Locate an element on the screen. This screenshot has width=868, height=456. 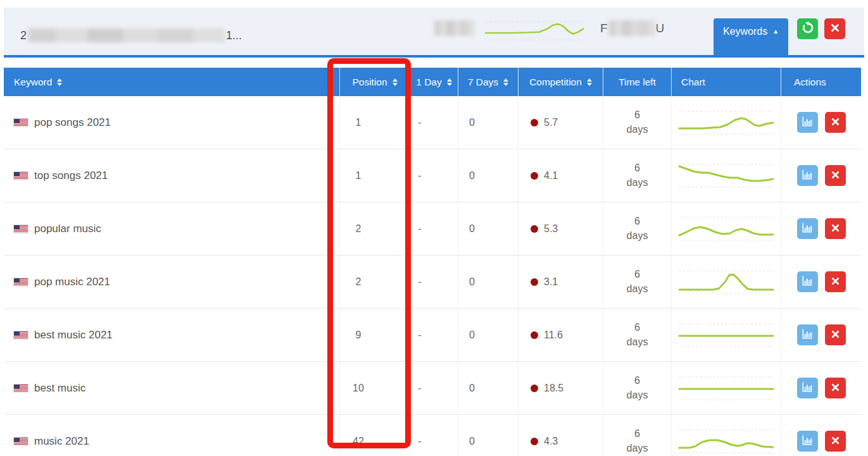
competition-value: 4.3 is located at coordinates (551, 441).